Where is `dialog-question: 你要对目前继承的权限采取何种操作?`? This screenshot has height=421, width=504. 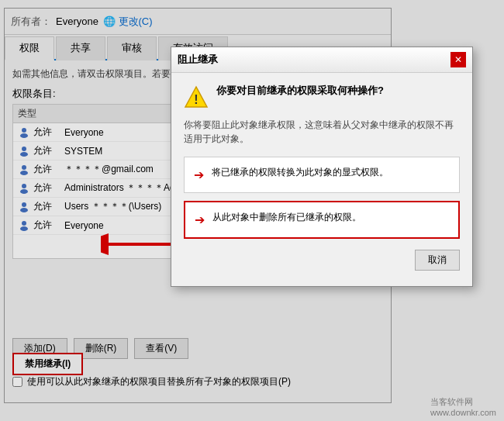
dialog-question: 你要对目前继承的权限采取何种操作? is located at coordinates (338, 91).